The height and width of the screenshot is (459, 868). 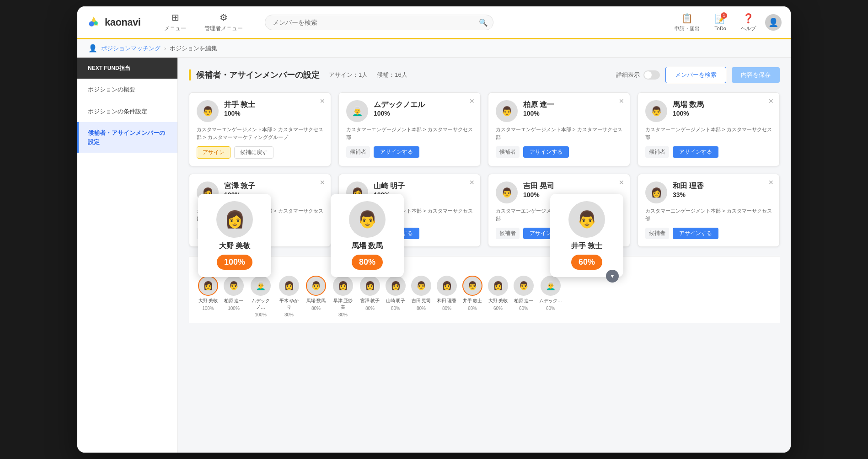 I want to click on search-member-button: メンバーを検索, so click(x=696, y=75).